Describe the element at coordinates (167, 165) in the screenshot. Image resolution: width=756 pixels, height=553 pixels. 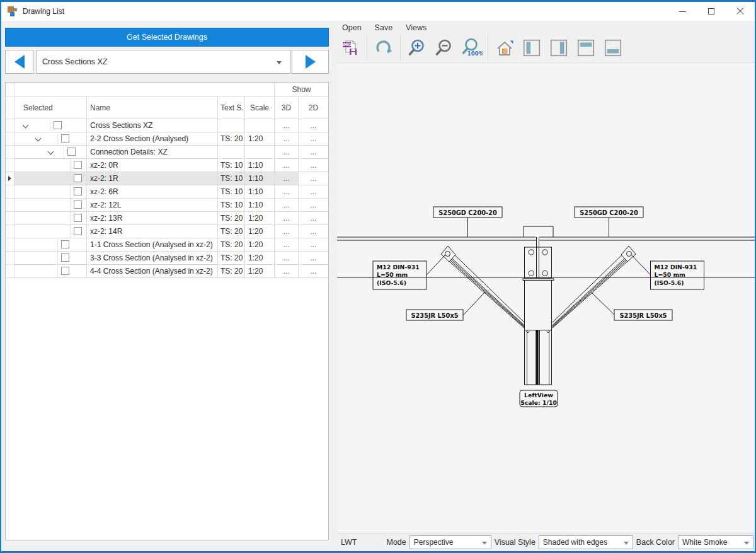
I see `table-row: xz-2: 0RTS: 101:10......` at that location.